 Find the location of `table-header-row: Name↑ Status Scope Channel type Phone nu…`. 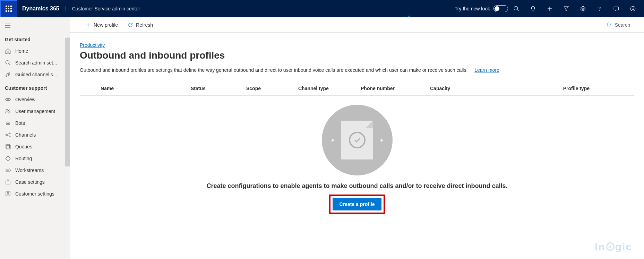

table-header-row: Name↑ Status Scope Channel type Phone nu… is located at coordinates (357, 88).